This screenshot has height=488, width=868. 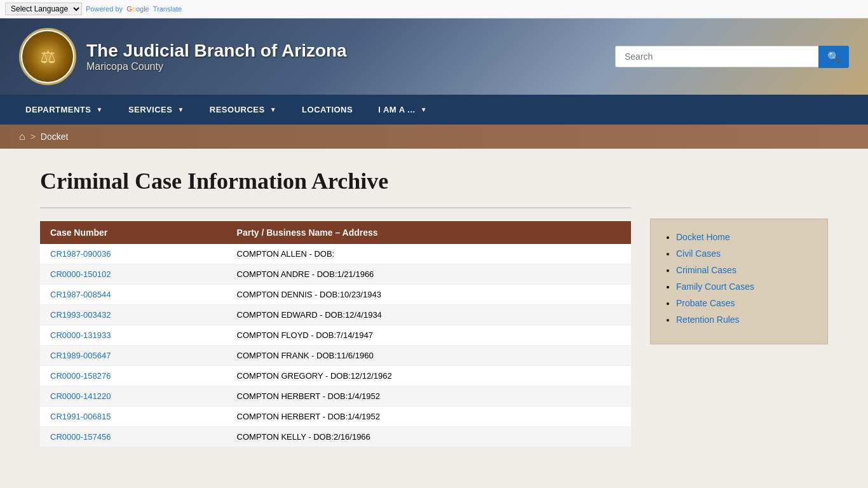 I want to click on nav-item-resources: RESOURCES▼, so click(x=243, y=109).